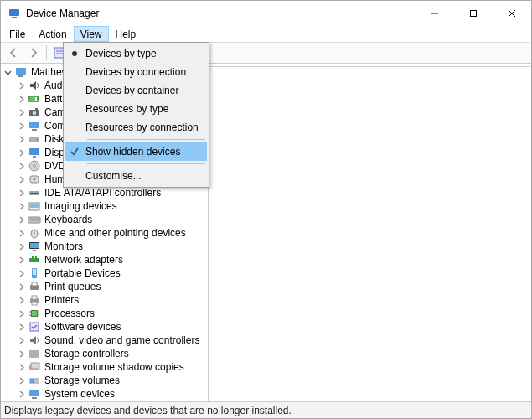 The width and height of the screenshot is (532, 419). What do you see at coordinates (126, 34) in the screenshot?
I see `menu-help: Help` at bounding box center [126, 34].